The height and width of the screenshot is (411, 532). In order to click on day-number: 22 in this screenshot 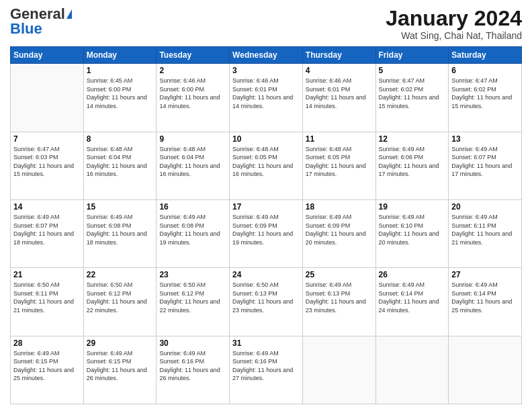, I will do `click(120, 275)`.